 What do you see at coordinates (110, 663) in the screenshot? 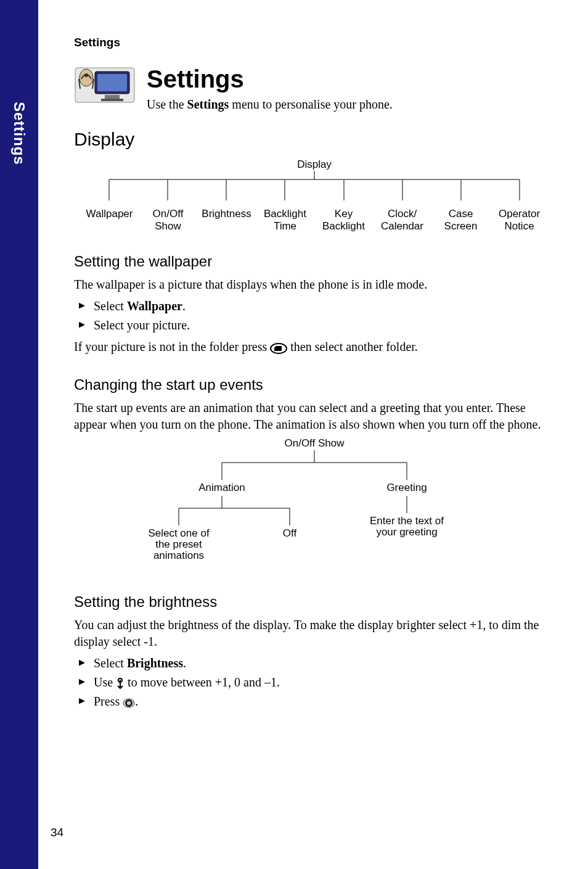
I see `brightness-step1-prefix: Select` at bounding box center [110, 663].